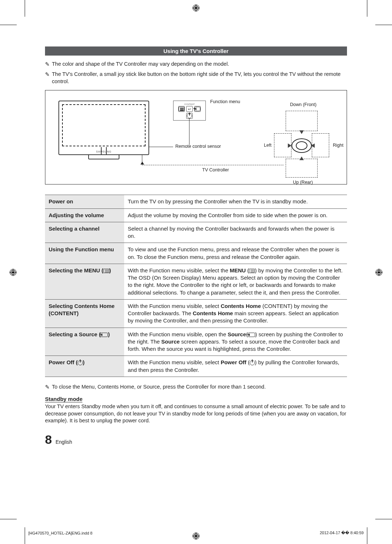 The height and width of the screenshot is (544, 392). Describe the element at coordinates (338, 145) in the screenshot. I see `label-right: Right` at that location.